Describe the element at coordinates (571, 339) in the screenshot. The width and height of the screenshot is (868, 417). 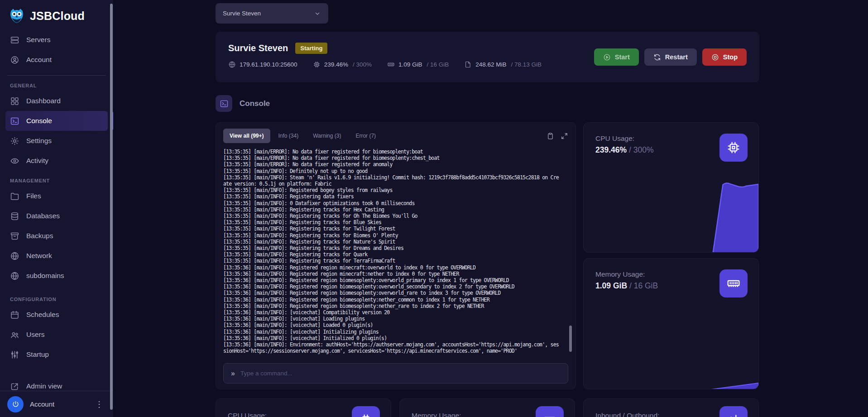
I see `console-scrollbar` at that location.